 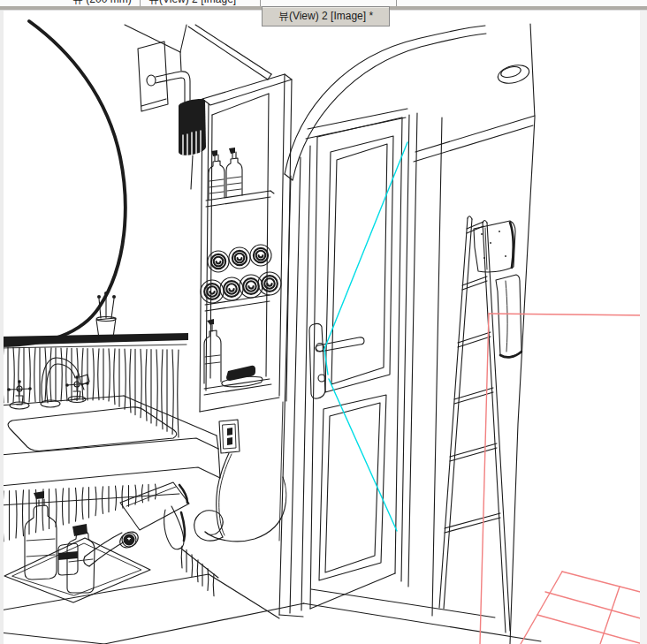 What do you see at coordinates (643, 327) in the screenshot?
I see `viewport-right-margin` at bounding box center [643, 327].